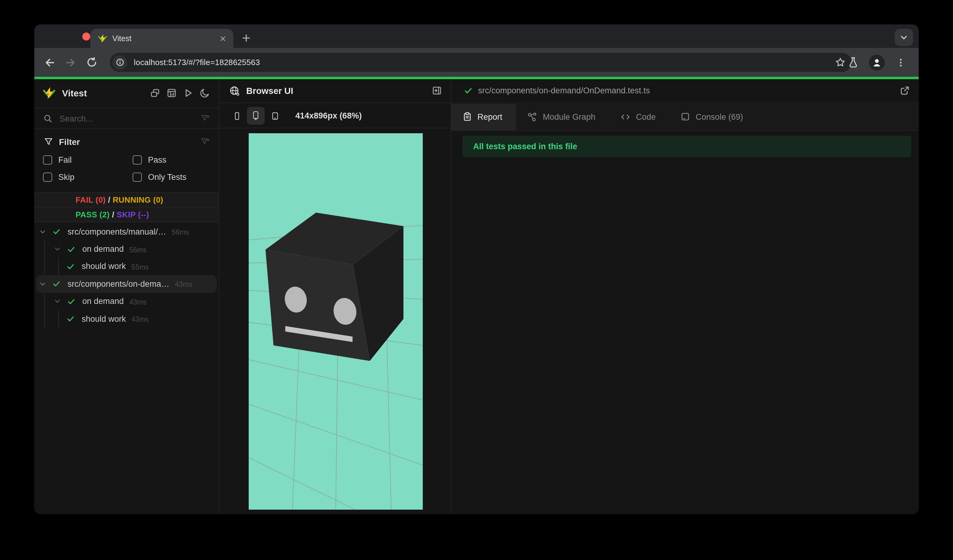  I want to click on device-phone-small-button, so click(237, 116).